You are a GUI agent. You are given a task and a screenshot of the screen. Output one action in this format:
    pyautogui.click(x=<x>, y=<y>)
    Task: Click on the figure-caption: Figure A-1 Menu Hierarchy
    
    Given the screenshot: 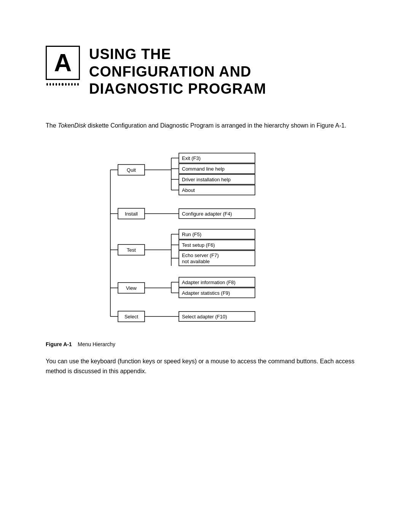 What is the action you would take?
    pyautogui.click(x=206, y=344)
    